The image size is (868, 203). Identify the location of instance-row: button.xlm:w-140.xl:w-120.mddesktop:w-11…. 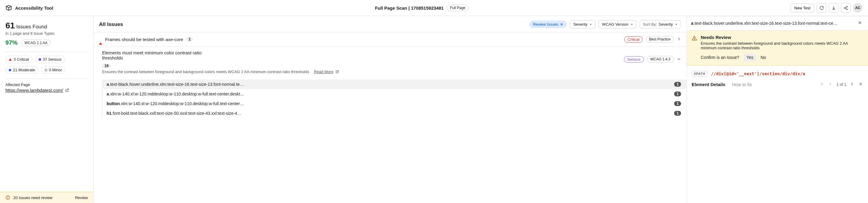
(394, 104).